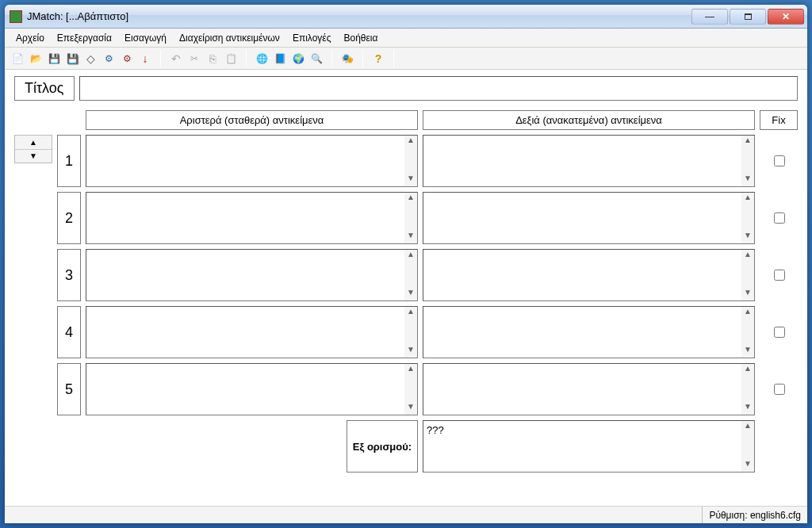  Describe the element at coordinates (406, 59) in the screenshot. I see `toolbar` at that location.